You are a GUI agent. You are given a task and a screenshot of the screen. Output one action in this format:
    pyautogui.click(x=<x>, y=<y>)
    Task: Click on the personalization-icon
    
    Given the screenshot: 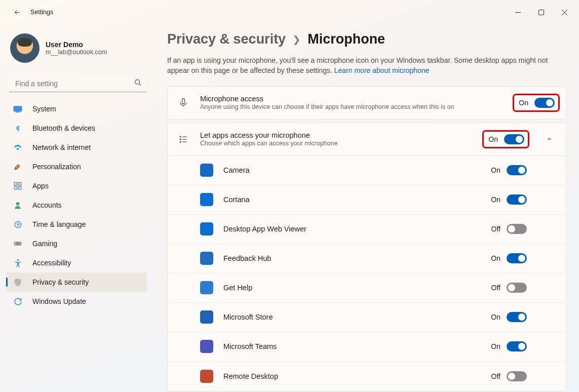 What is the action you would take?
    pyautogui.click(x=18, y=167)
    